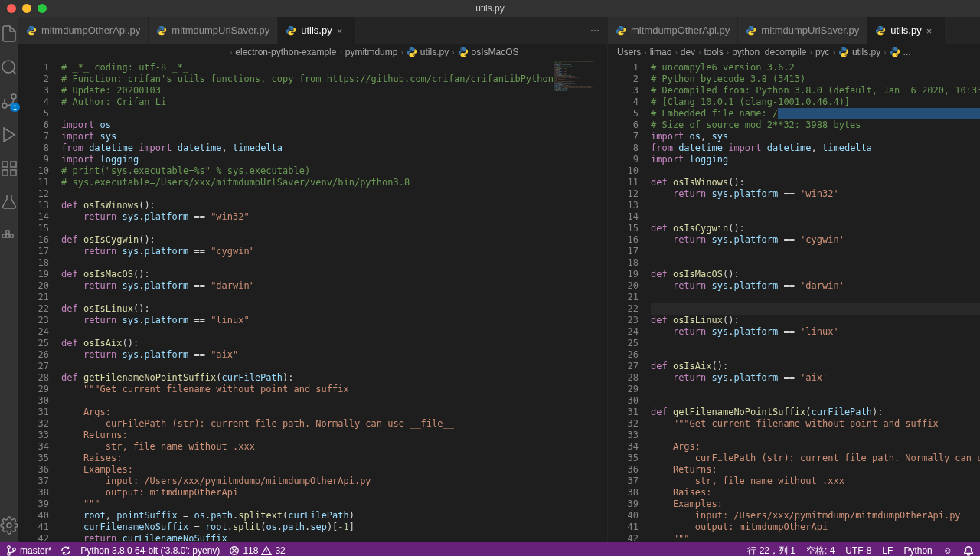 The image size is (980, 556). What do you see at coordinates (595, 31) in the screenshot?
I see `more-icon: ⋯` at bounding box center [595, 31].